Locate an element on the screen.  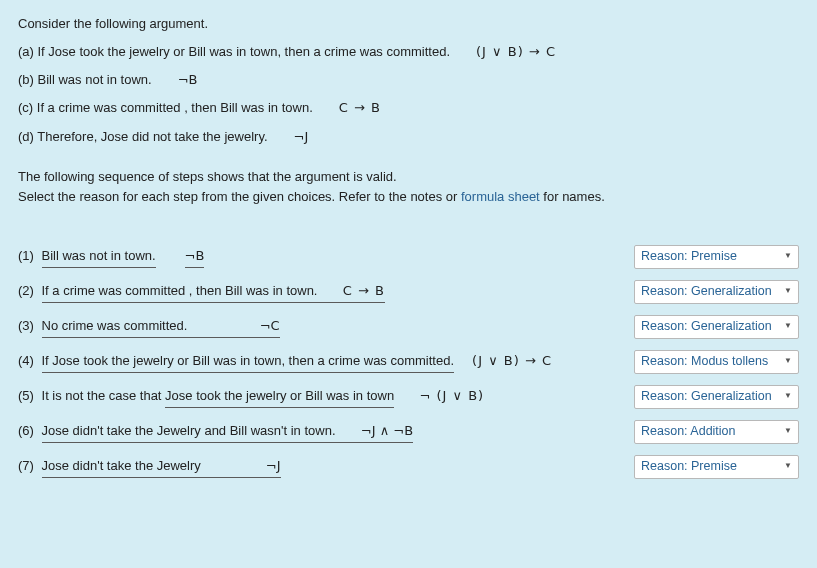
step-sym-5: ¬ (J ∨ B) is located at coordinates (452, 396).